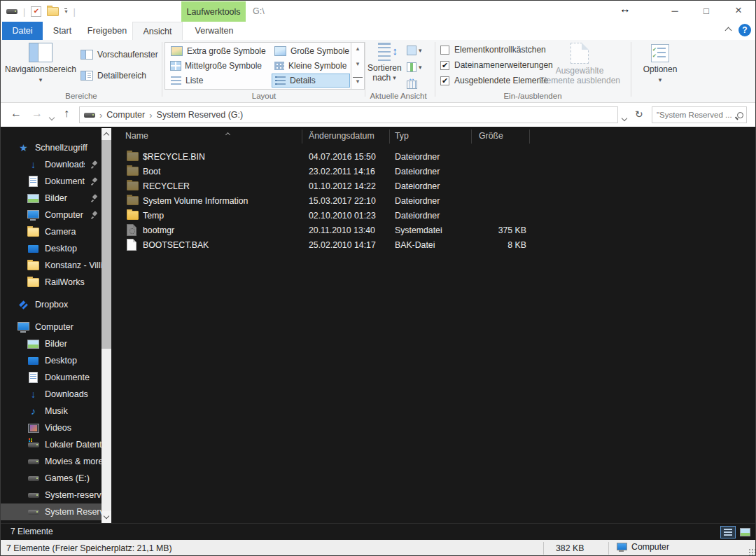 The height and width of the screenshot is (556, 756). What do you see at coordinates (41, 63) in the screenshot?
I see `nav-pane-button: Navigationsbereich ▾` at bounding box center [41, 63].